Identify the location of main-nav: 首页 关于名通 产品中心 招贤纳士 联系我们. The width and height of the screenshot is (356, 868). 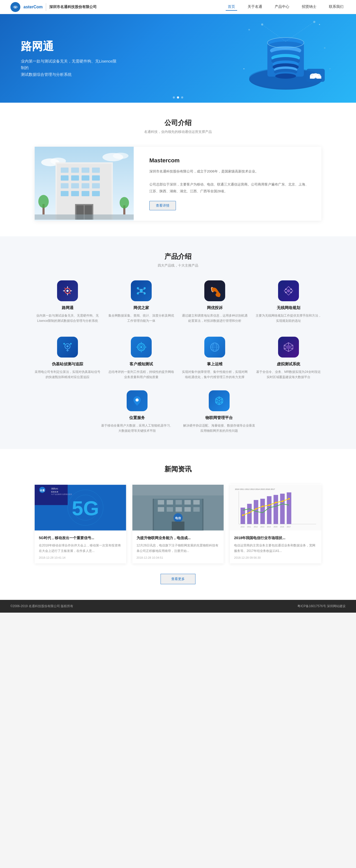
(286, 7).